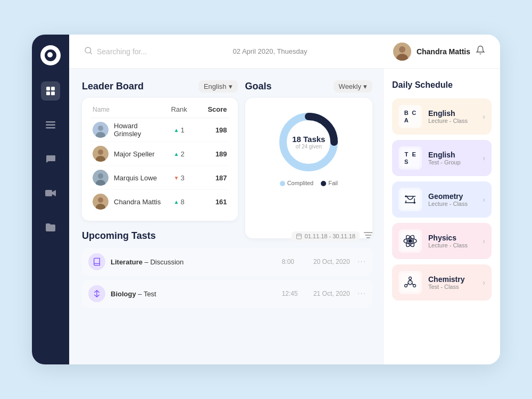 This screenshot has width=532, height=399. Describe the element at coordinates (51, 159) in the screenshot. I see `sidebar-item-chat` at that location.